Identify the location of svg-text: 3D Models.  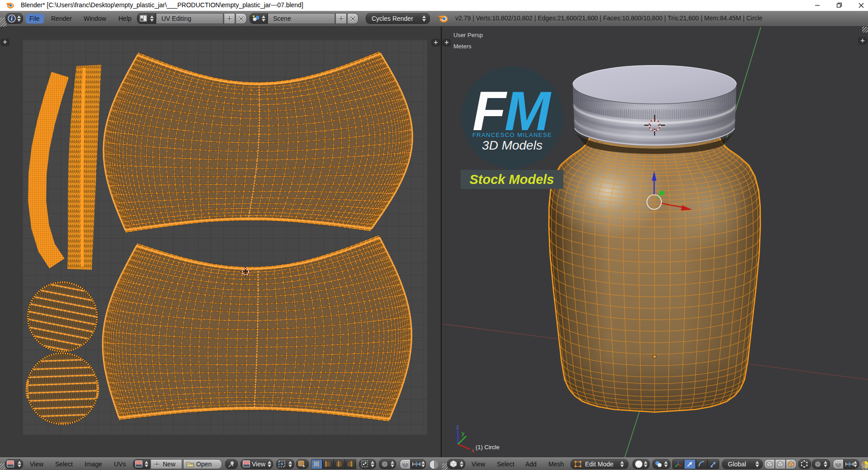
(512, 146).